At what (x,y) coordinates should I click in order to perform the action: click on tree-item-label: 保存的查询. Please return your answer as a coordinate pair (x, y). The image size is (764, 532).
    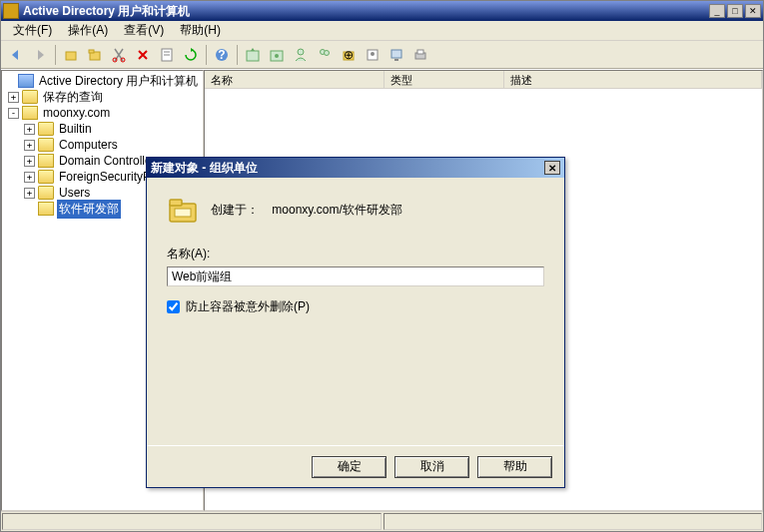
    Looking at the image, I should click on (73, 98).